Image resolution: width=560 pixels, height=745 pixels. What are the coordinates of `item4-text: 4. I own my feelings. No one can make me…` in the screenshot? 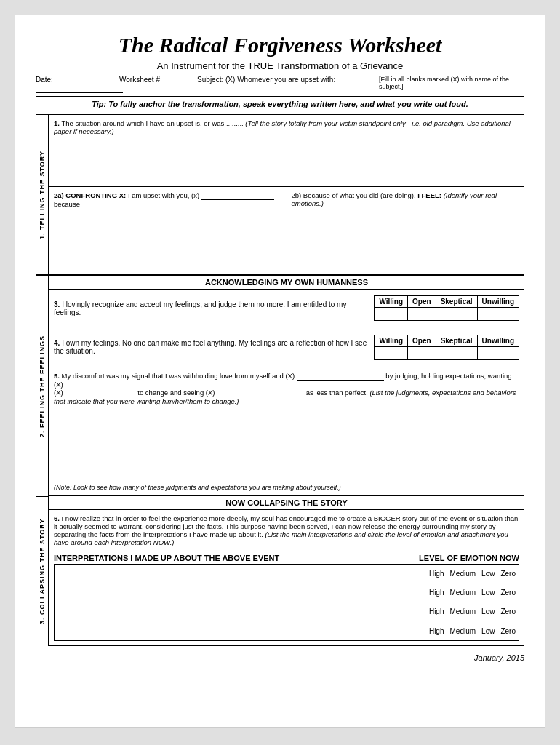 It's located at (211, 347).